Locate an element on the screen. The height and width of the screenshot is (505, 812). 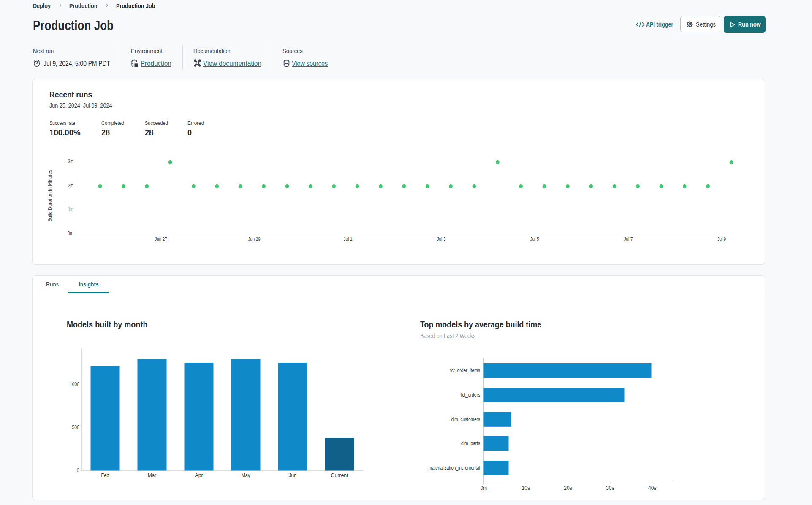
svg-text: Jul 7 is located at coordinates (628, 239).